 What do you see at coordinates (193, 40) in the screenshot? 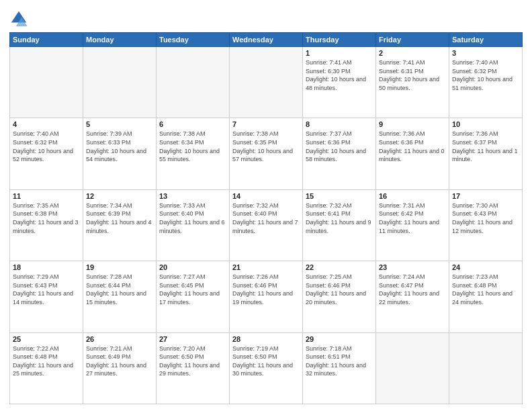
I see `weekday-header-tuesday: Tuesday` at bounding box center [193, 40].